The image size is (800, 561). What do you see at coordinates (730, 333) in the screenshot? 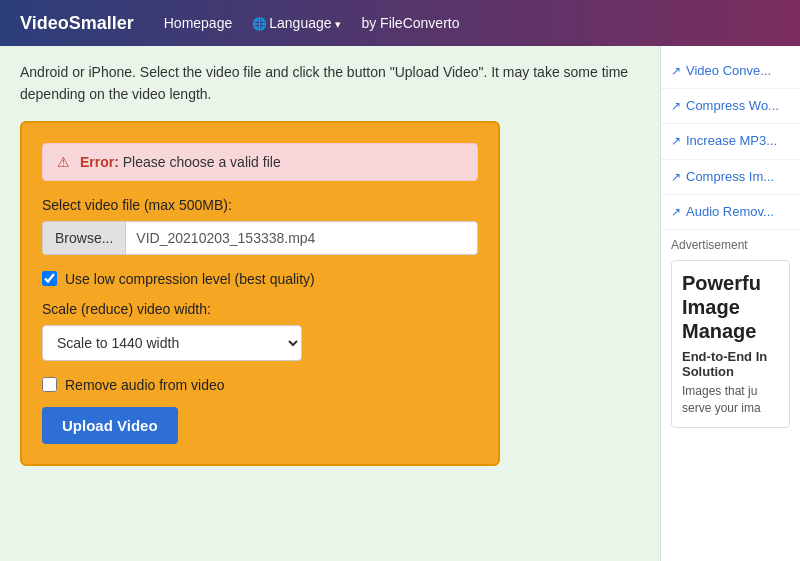
I see `advertisement-section: Advertisement Powerfu Image Manage End-t…` at bounding box center [730, 333].